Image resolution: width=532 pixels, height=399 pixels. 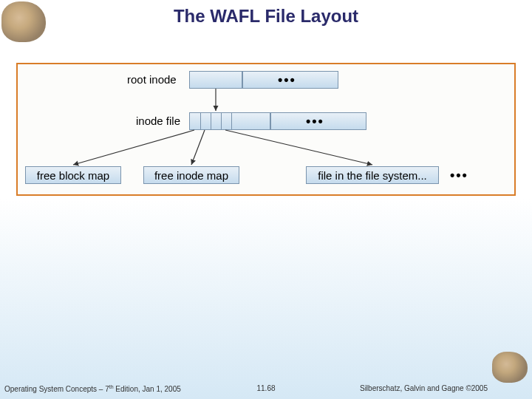 What do you see at coordinates (152, 80) in the screenshot?
I see `root-inode-label: root inode` at bounding box center [152, 80].